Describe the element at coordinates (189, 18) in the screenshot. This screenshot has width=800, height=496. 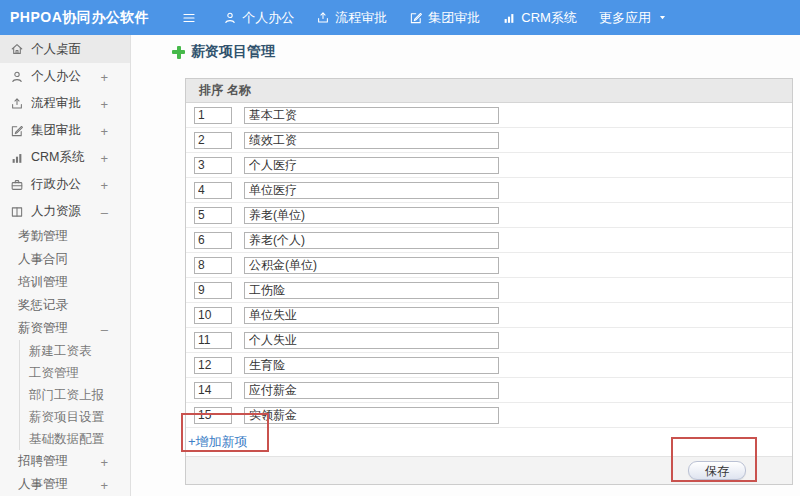
I see `menu-icon` at that location.